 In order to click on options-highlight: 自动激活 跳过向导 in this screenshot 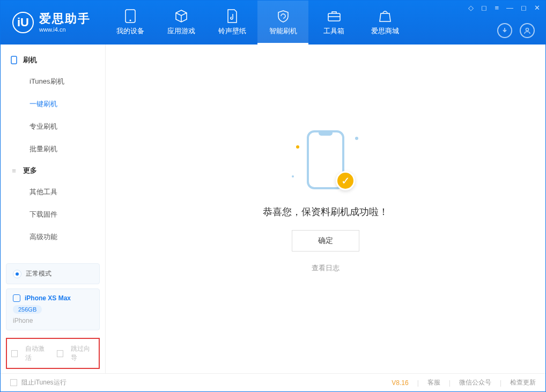, I will do `click(53, 353)`.